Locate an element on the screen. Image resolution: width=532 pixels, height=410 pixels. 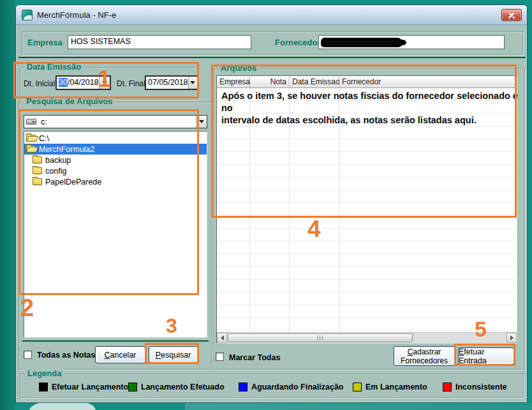
annotation-number-3: 3 is located at coordinates (172, 326).